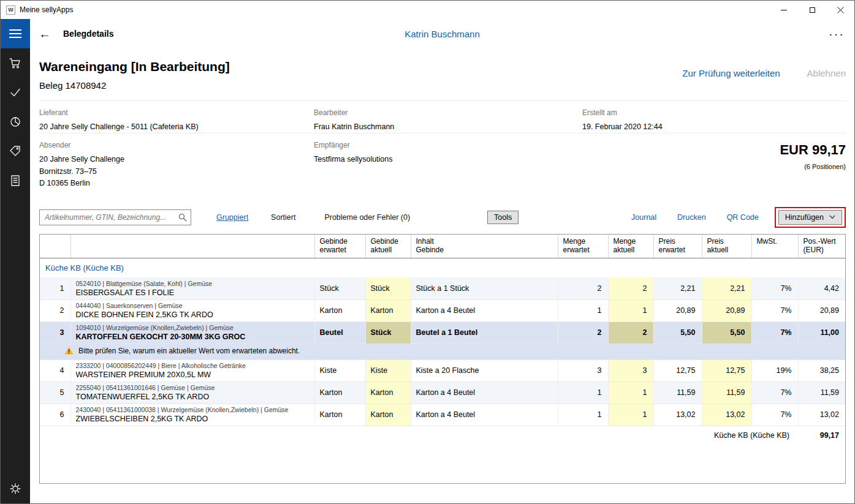 The width and height of the screenshot is (855, 504). Describe the element at coordinates (443, 435) in the screenshot. I see `group-footer-row: Küche KB (Küche KB)99,17` at that location.